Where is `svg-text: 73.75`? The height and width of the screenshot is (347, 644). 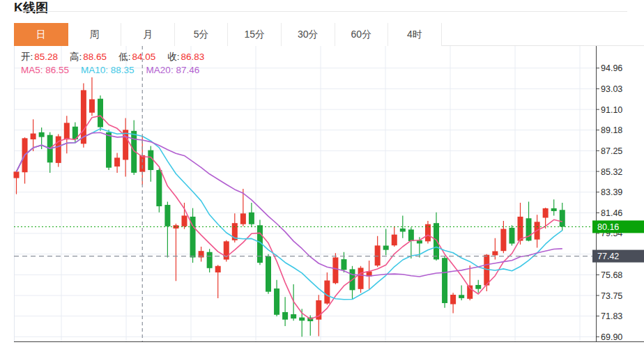 svg-text: 73.75 is located at coordinates (612, 296).